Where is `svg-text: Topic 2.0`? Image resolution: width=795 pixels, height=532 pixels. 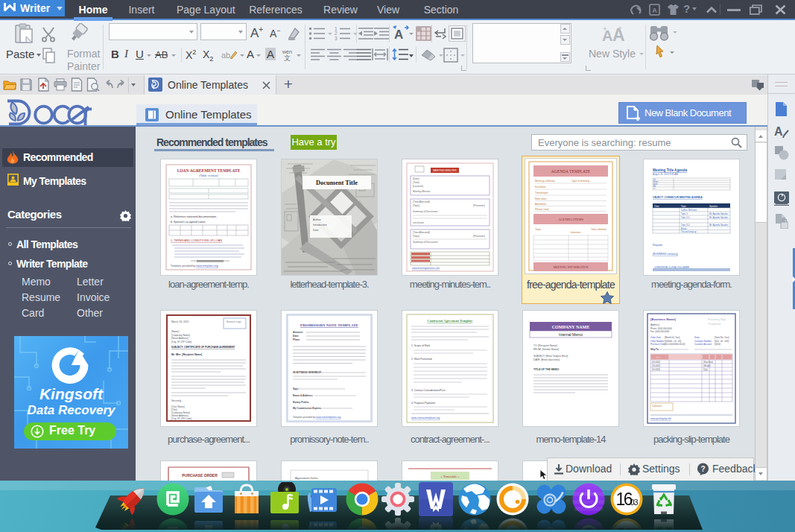 svg-text: Topic 2.0 is located at coordinates (685, 218).